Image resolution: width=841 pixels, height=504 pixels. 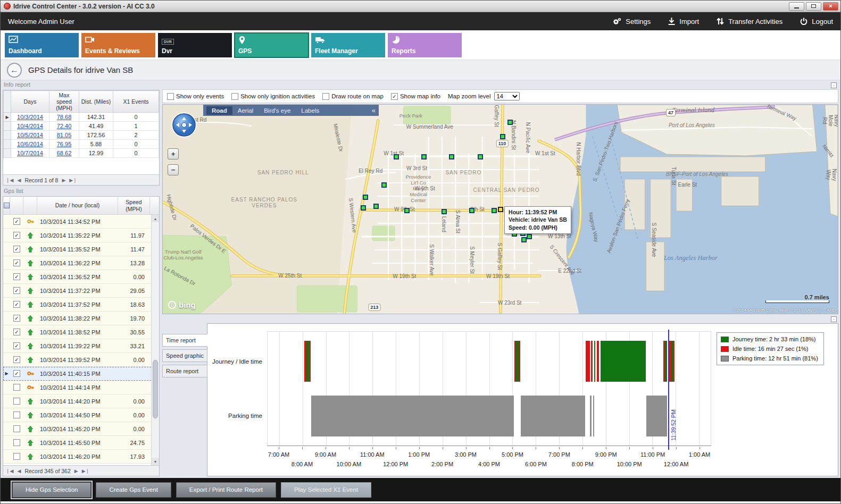 What do you see at coordinates (81, 415) in the screenshot?
I see `gps-list-row: 10/3/2014 11:44:50 PM0.00` at bounding box center [81, 415].